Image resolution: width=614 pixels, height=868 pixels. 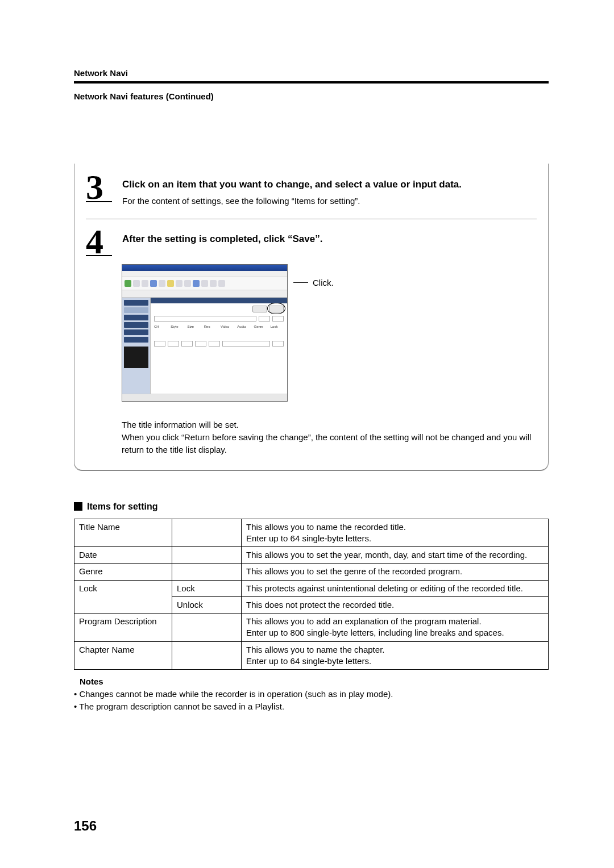 I want to click on step-3-desc: For the content of settings, see the fol…, so click(x=330, y=201).